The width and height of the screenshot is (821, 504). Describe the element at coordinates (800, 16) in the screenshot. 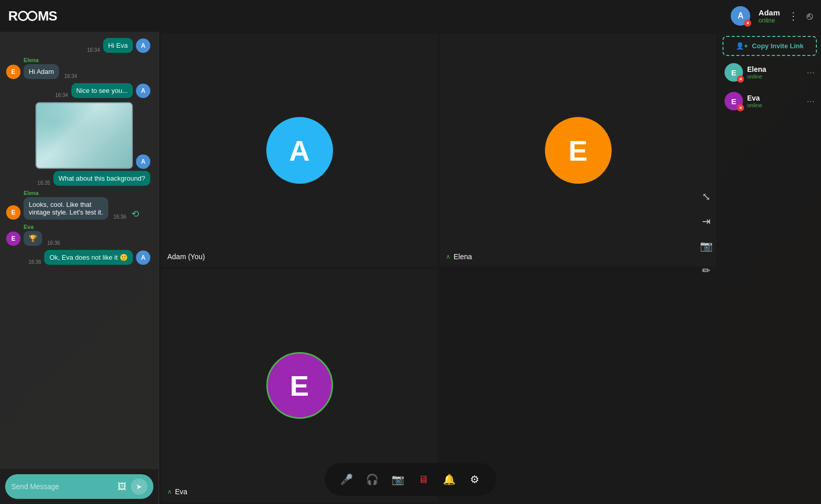

I see `header-icons: ⋮ ⎋` at that location.